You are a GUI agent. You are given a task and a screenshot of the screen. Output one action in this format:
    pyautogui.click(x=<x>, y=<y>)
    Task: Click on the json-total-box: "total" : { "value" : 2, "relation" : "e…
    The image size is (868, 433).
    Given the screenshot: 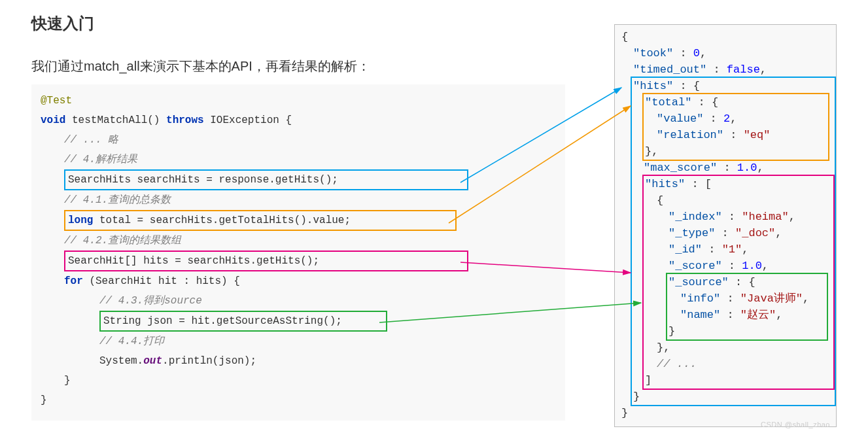 What is the action you would take?
    pyautogui.click(x=736, y=127)
    